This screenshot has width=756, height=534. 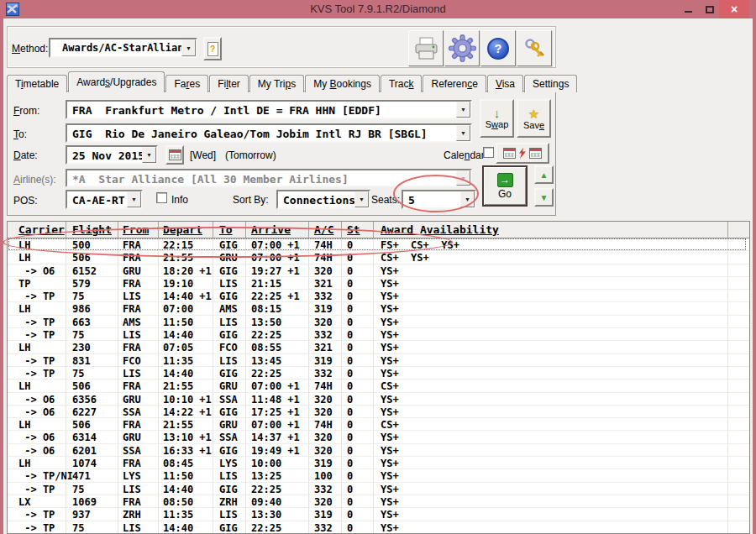 I want to click on date-up-button: ▲, so click(x=544, y=175).